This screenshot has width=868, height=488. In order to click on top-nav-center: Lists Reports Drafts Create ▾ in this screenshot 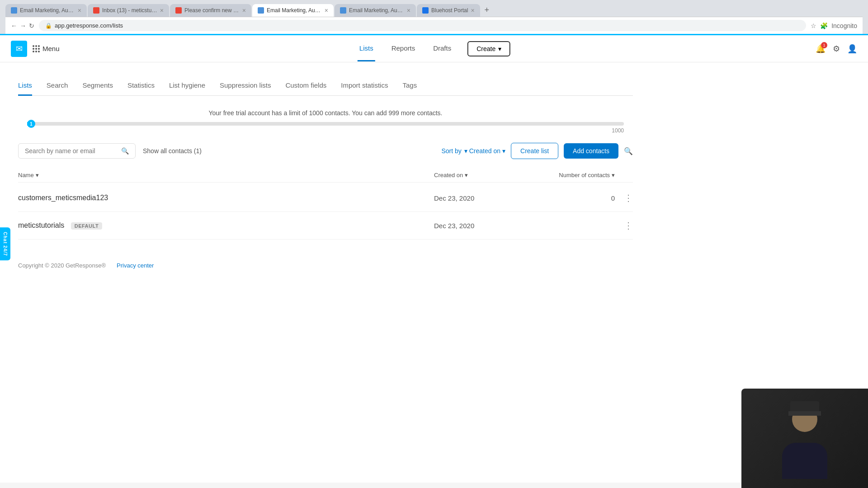, I will do `click(434, 49)`.